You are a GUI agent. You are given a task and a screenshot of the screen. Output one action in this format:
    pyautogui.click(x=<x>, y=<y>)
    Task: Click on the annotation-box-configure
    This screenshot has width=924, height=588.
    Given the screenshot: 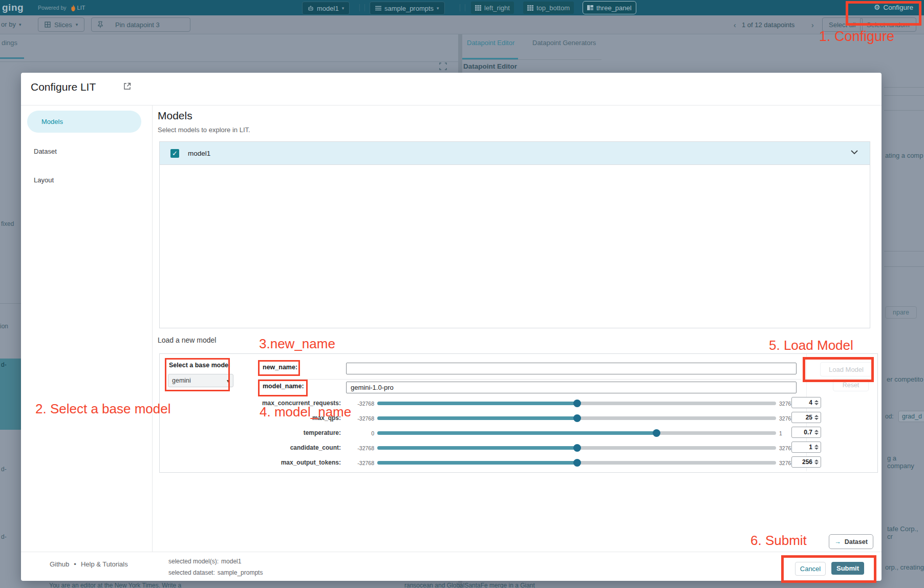 What is the action you would take?
    pyautogui.click(x=884, y=13)
    